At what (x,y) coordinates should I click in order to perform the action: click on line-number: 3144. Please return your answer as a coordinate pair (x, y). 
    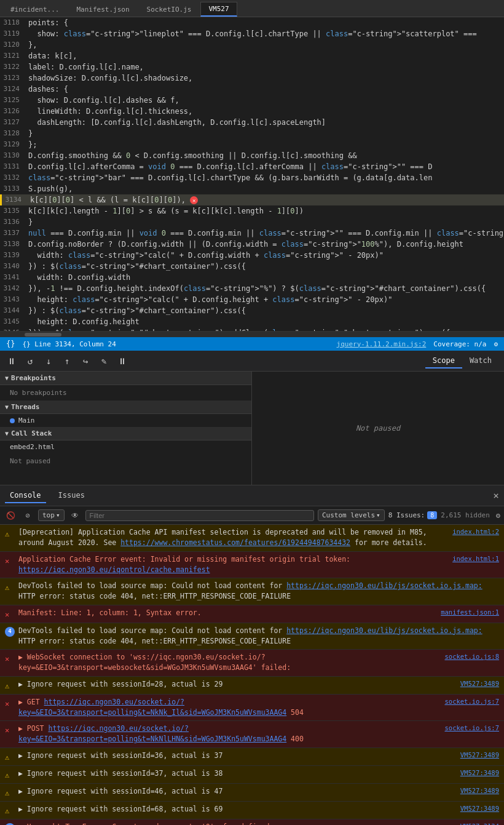
    Looking at the image, I should click on (13, 311).